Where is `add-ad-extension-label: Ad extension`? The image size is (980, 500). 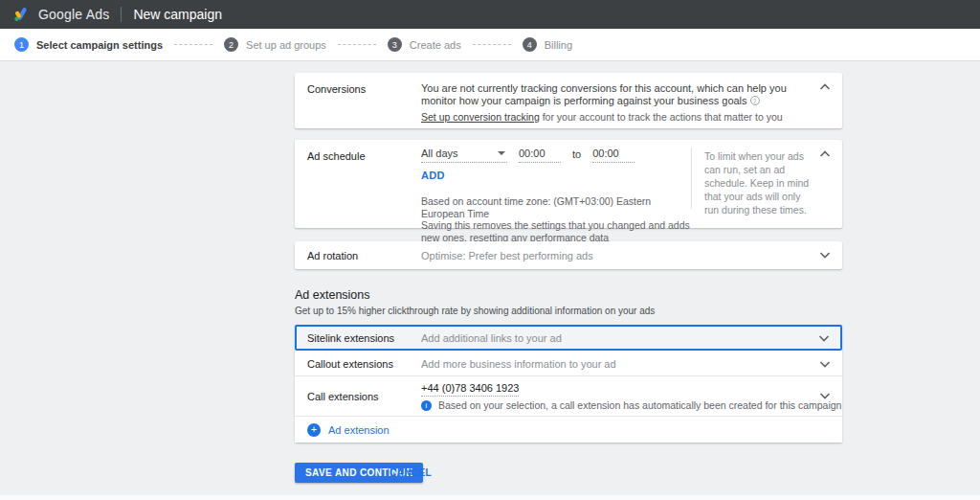 add-ad-extension-label: Ad extension is located at coordinates (359, 430).